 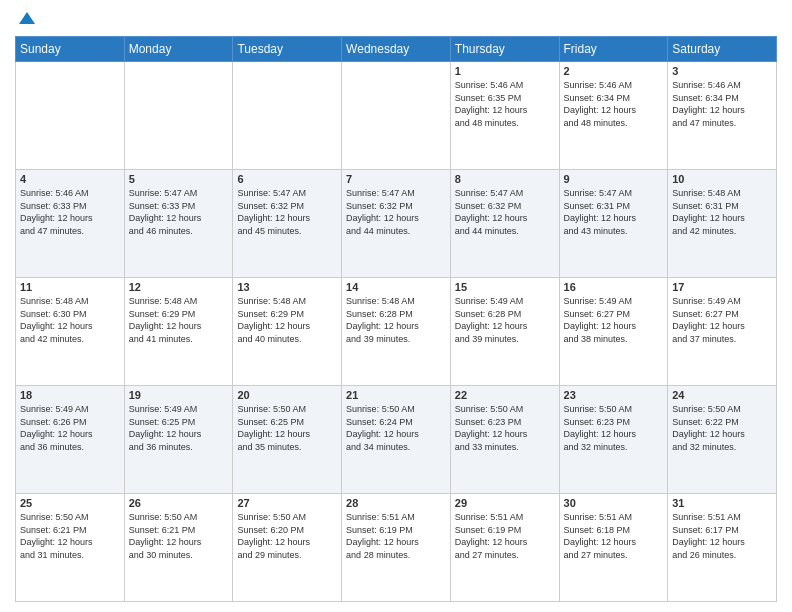 What do you see at coordinates (722, 287) in the screenshot?
I see `day-number: 17` at bounding box center [722, 287].